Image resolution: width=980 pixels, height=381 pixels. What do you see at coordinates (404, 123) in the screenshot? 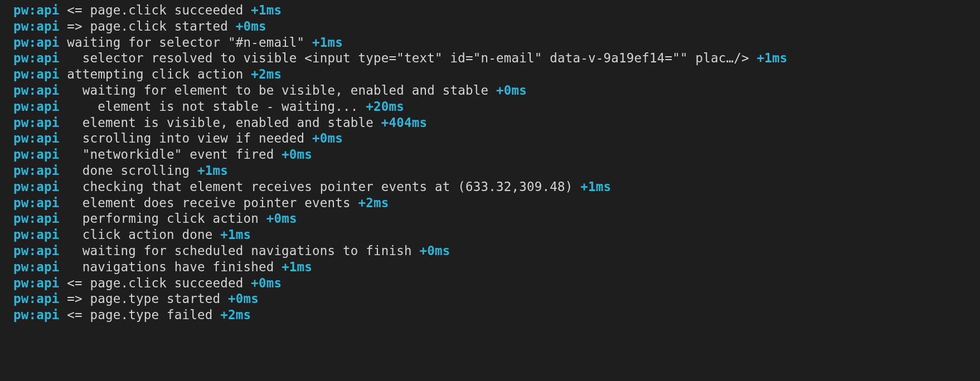
I see `log-timing: +404ms` at bounding box center [404, 123].